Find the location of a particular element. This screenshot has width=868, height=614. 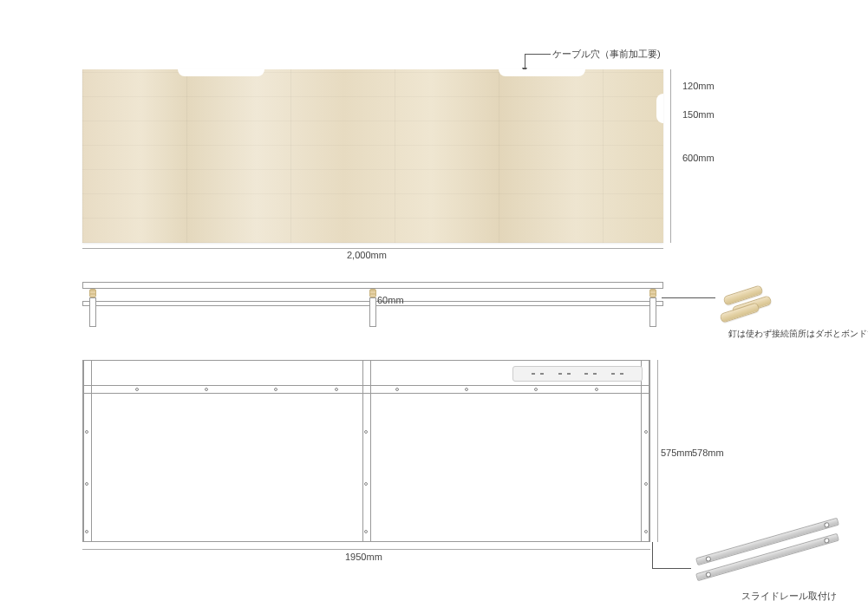

side-cross-section is located at coordinates (373, 308).